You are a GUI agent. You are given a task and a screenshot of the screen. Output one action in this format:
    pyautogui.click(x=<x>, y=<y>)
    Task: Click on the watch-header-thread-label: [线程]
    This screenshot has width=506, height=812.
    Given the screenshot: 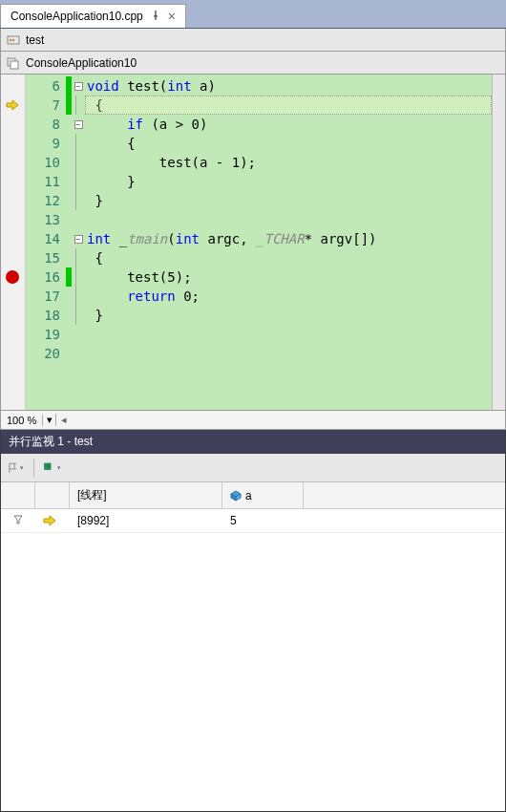 What is the action you would take?
    pyautogui.click(x=92, y=495)
    